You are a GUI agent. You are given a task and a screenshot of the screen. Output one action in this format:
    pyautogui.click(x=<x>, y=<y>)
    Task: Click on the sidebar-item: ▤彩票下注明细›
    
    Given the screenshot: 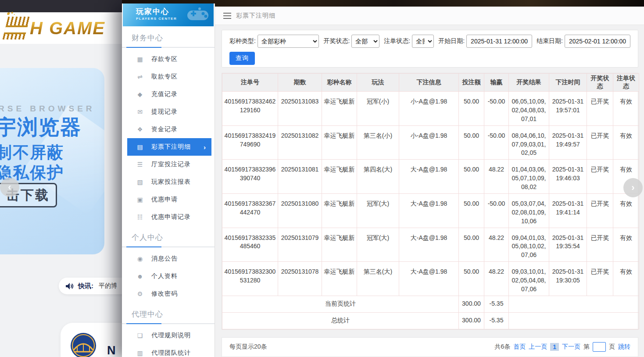 What is the action you would take?
    pyautogui.click(x=169, y=147)
    